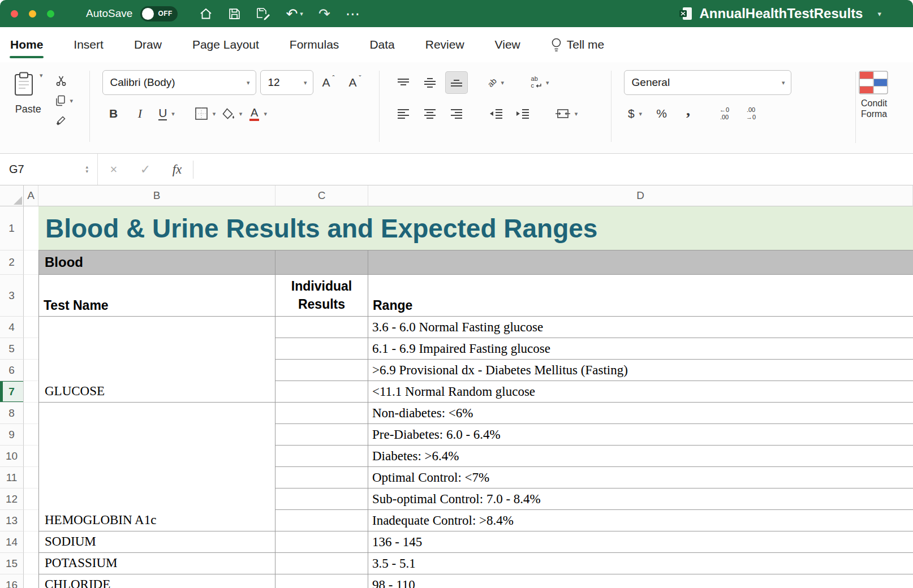  I want to click on row-header-3: 3, so click(12, 296).